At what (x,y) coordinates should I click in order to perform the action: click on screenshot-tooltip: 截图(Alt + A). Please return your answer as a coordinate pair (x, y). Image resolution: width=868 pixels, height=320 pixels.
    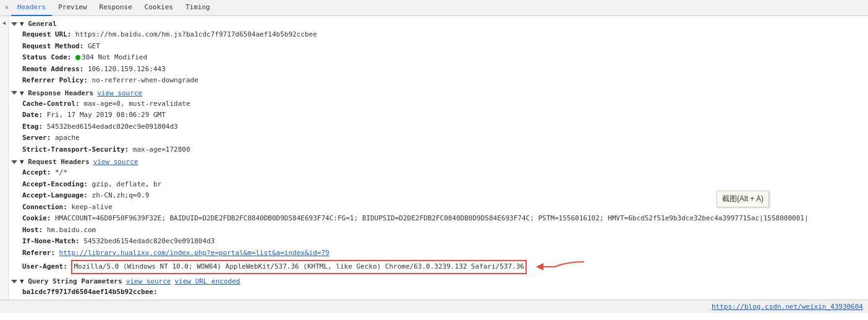
    Looking at the image, I should click on (743, 199).